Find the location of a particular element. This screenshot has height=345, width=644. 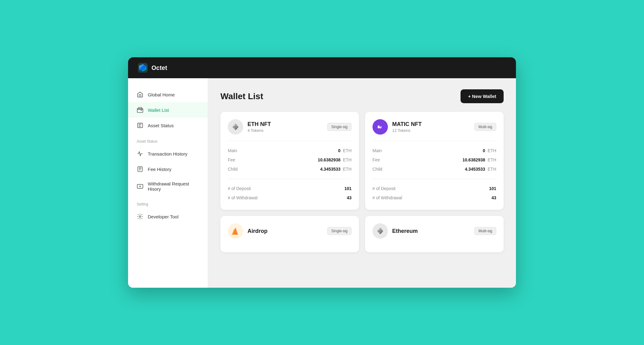

wallet-name-ethereum: Ethereum is located at coordinates (405, 231).